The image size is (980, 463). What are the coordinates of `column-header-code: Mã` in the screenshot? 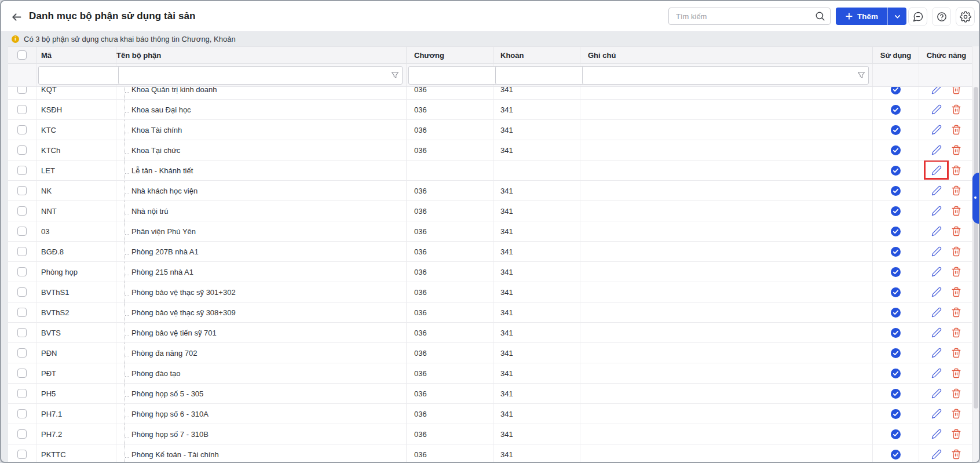 It's located at (76, 55).